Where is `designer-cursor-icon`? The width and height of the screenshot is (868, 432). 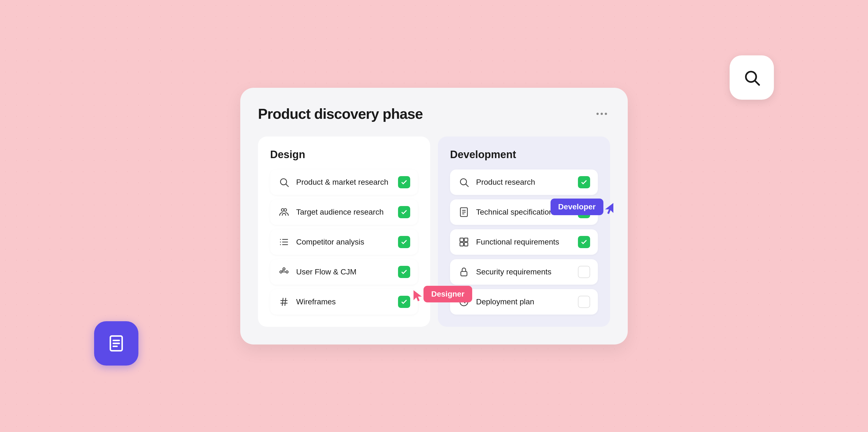 designer-cursor-icon is located at coordinates (417, 296).